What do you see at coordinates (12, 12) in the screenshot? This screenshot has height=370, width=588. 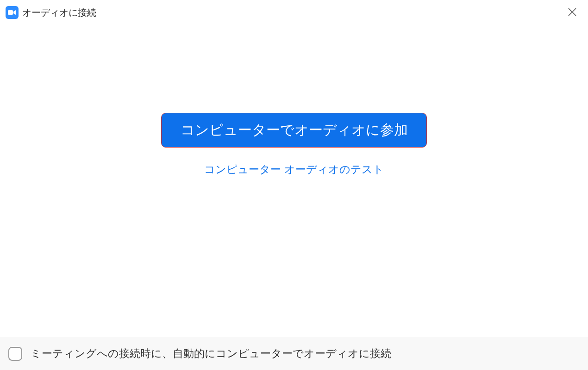 I see `camera-icon` at bounding box center [12, 12].